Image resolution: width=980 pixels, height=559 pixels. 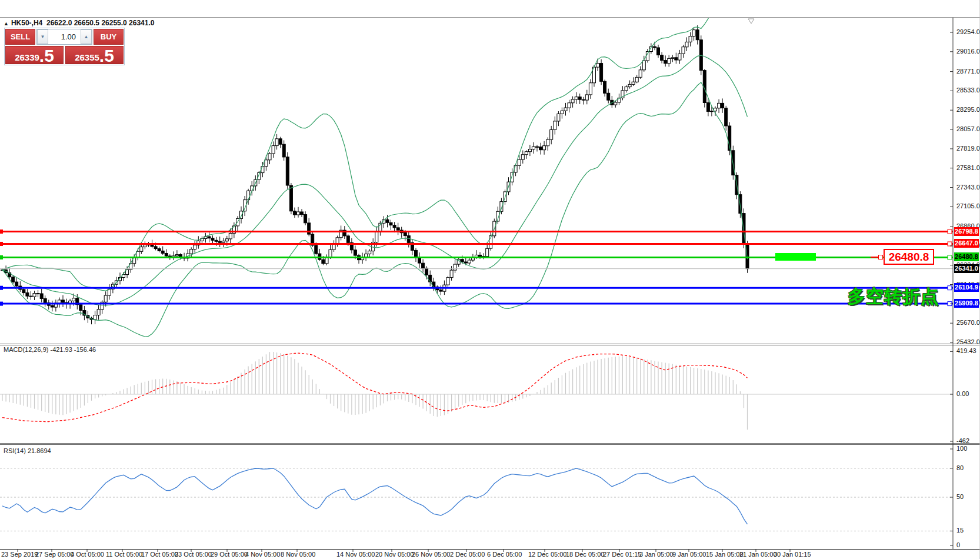 What do you see at coordinates (585, 554) in the screenshot?
I see `time-axis-label: 18 Dec 05:00` at bounding box center [585, 554].